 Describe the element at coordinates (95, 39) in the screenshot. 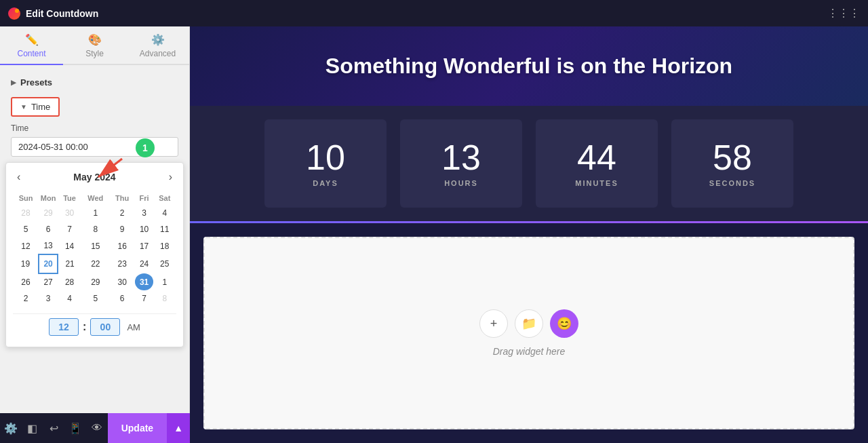

I see `style-icon: 🎨` at that location.